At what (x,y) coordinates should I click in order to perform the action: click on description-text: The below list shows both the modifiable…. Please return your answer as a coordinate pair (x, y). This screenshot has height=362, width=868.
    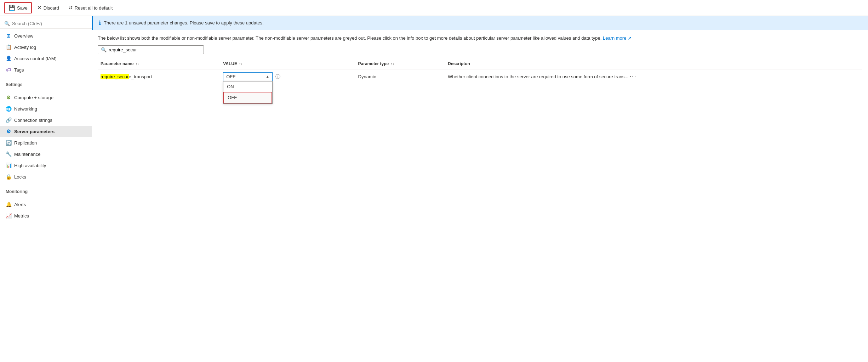
    Looking at the image, I should click on (480, 38).